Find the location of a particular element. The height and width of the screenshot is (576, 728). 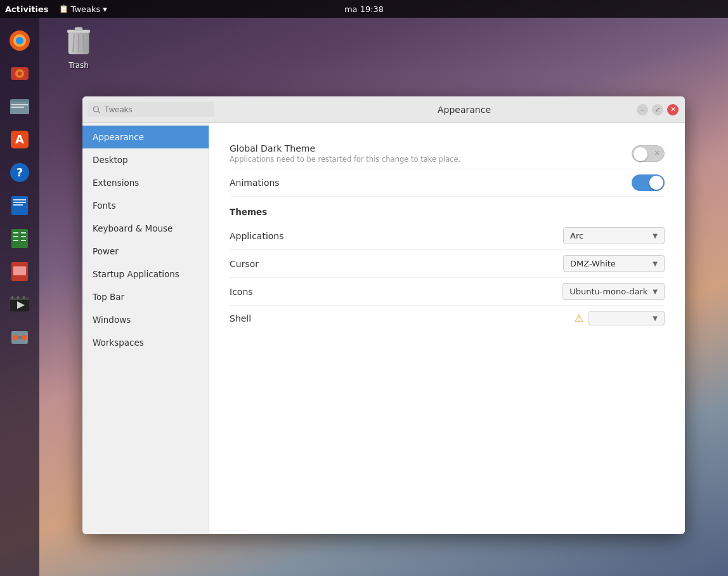

icons-dropdown-arrow: ▼ is located at coordinates (655, 292).